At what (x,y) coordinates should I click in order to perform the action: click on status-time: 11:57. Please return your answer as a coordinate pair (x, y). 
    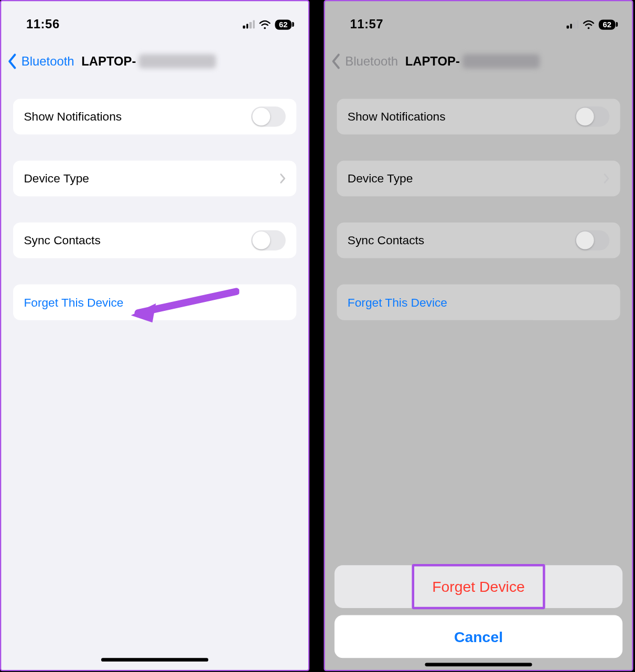
    Looking at the image, I should click on (367, 24).